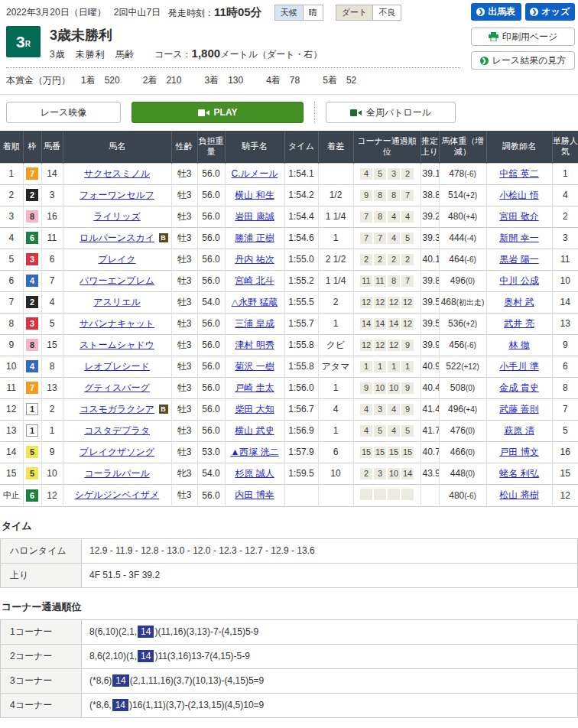 This screenshot has height=728, width=578. I want to click on patrol-video-button: 全周パトロール, so click(391, 112).